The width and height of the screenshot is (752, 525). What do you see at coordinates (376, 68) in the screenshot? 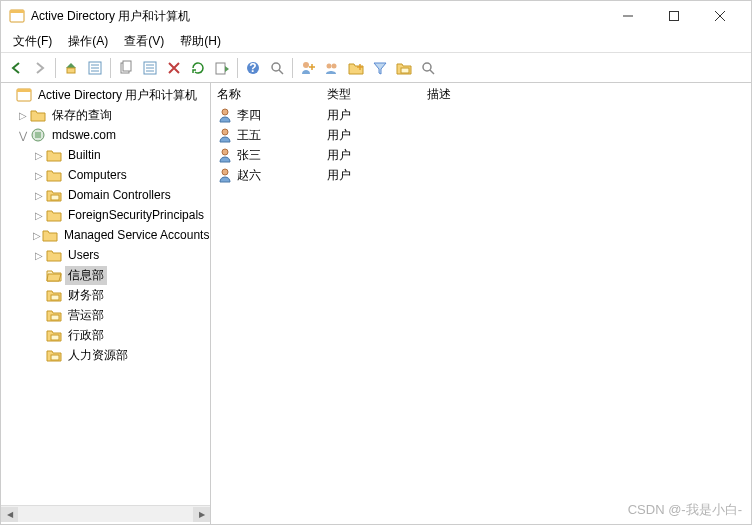
I see `toolbar` at bounding box center [376, 68].